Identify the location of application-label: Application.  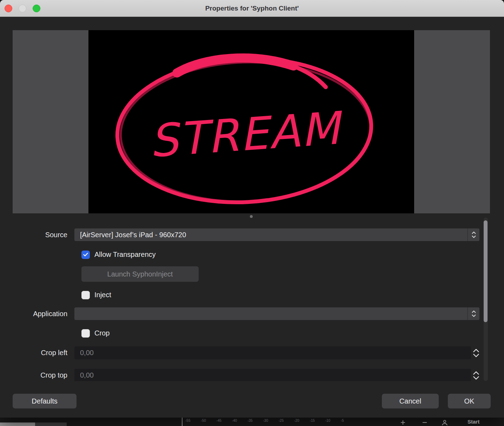
(37, 314).